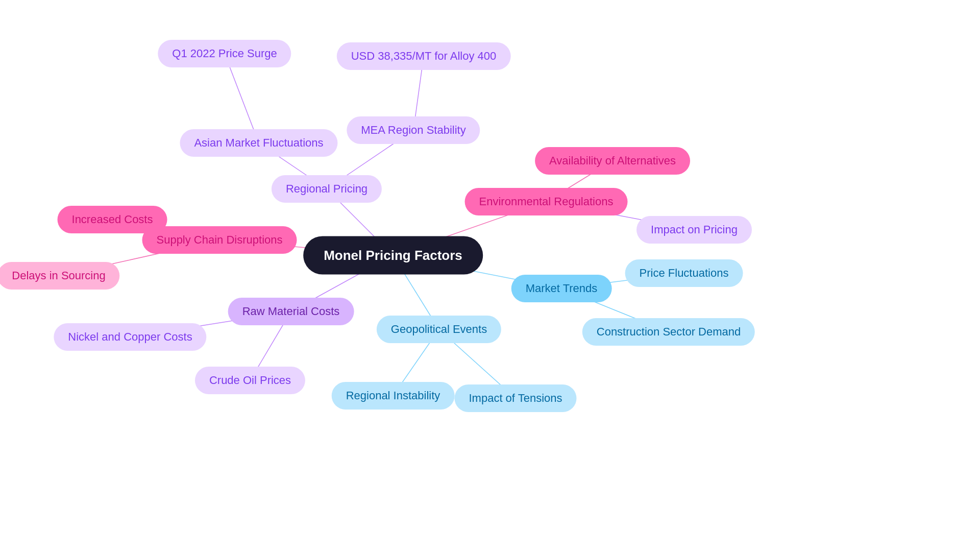 Image resolution: width=980 pixels, height=553 pixels. I want to click on node-regional_pricing: Regional Pricing, so click(327, 189).